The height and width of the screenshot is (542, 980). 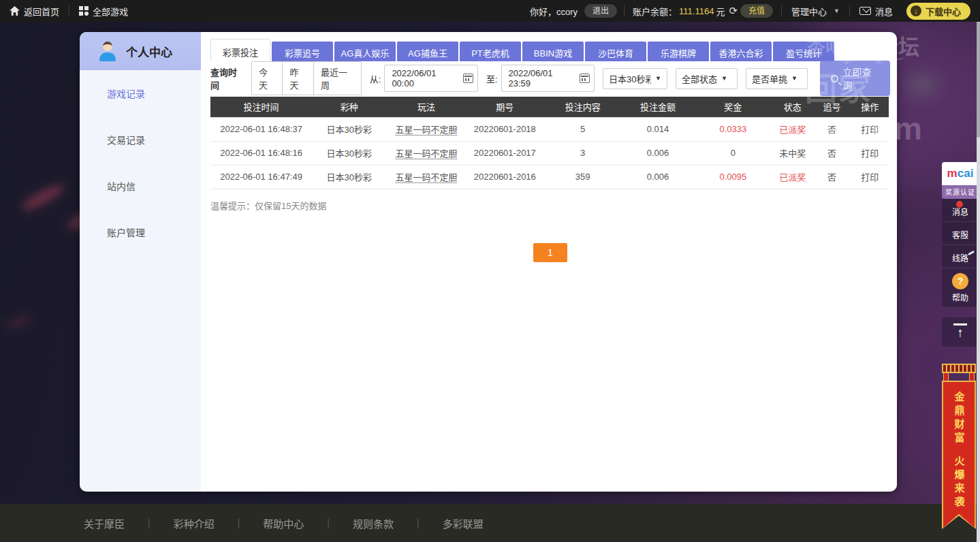 I want to click on float-messages-button: 消息, so click(x=960, y=210).